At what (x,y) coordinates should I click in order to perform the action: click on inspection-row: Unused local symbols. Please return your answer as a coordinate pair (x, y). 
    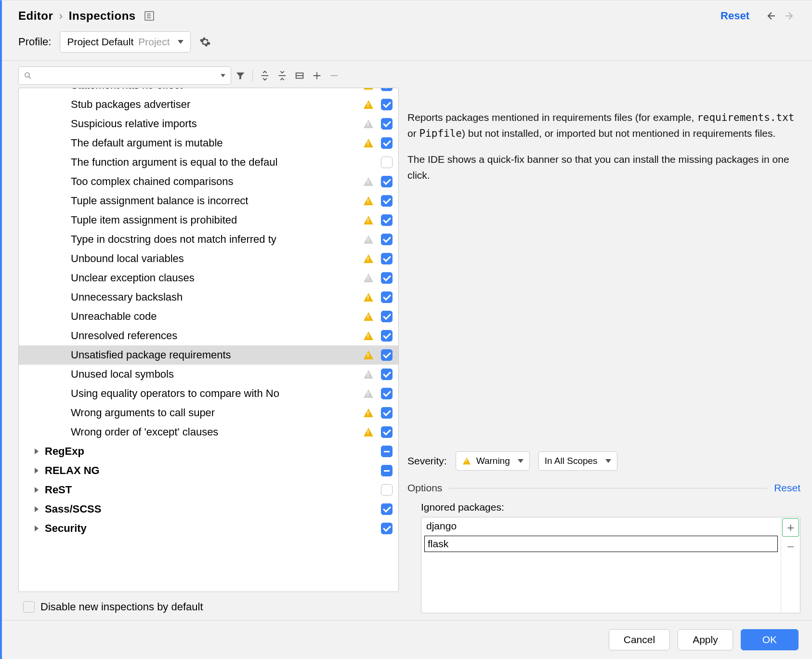
    Looking at the image, I should click on (209, 374).